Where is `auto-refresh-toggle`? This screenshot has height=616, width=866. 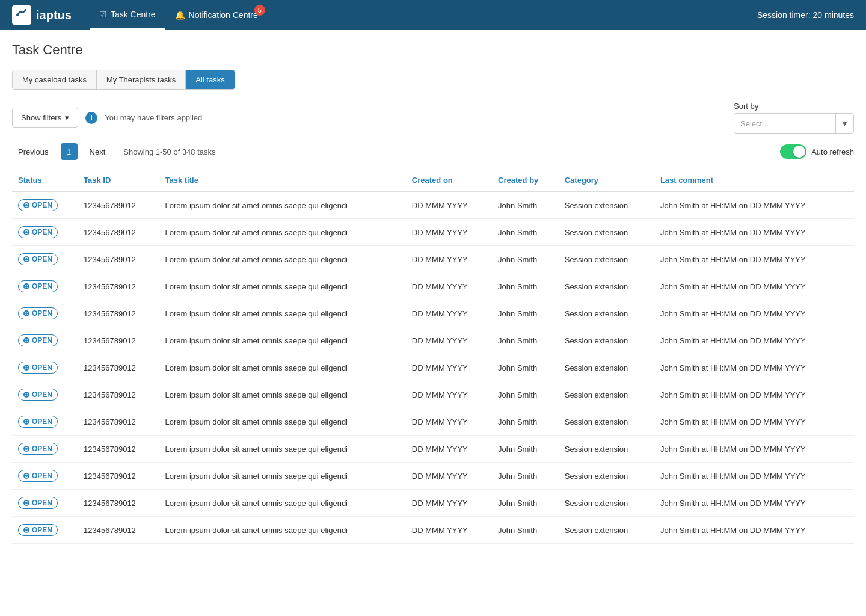 auto-refresh-toggle is located at coordinates (793, 152).